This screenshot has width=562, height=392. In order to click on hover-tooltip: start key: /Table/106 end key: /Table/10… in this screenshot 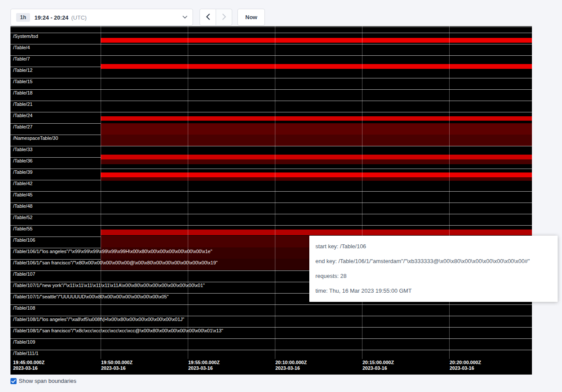, I will do `click(433, 269)`.